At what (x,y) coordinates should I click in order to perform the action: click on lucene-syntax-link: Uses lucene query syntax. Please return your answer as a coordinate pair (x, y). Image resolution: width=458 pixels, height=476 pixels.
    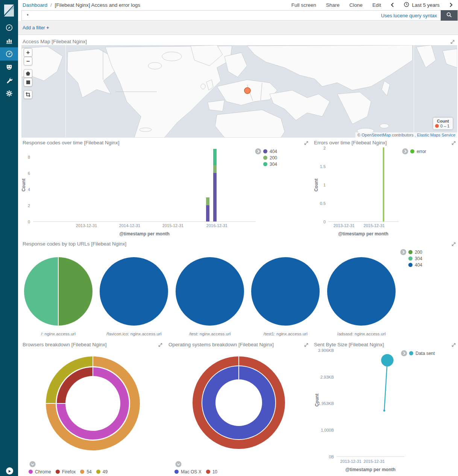
    Looking at the image, I should click on (409, 16).